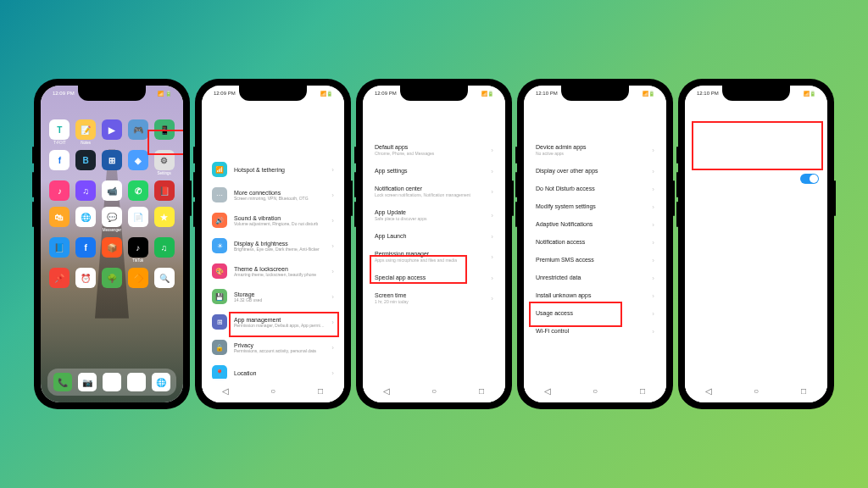  I want to click on list-item: Device admin appsNo active apps›, so click(595, 150).